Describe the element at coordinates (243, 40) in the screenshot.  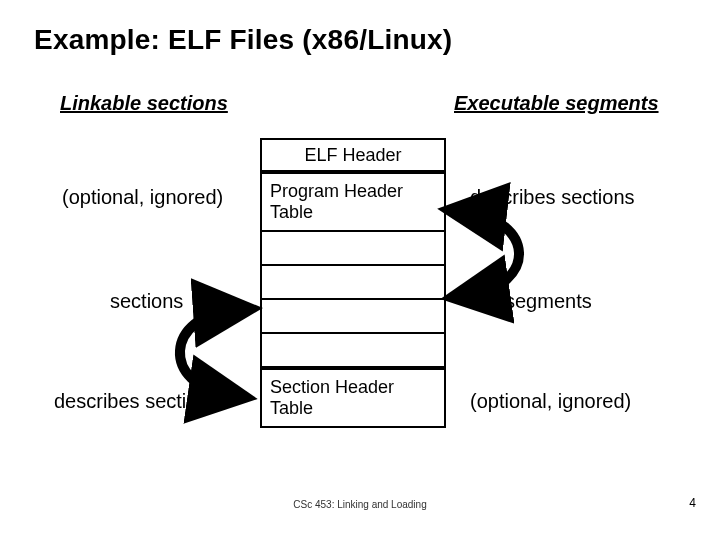
I see `slide-title: Example: ELF Files (x86/Linux)` at that location.